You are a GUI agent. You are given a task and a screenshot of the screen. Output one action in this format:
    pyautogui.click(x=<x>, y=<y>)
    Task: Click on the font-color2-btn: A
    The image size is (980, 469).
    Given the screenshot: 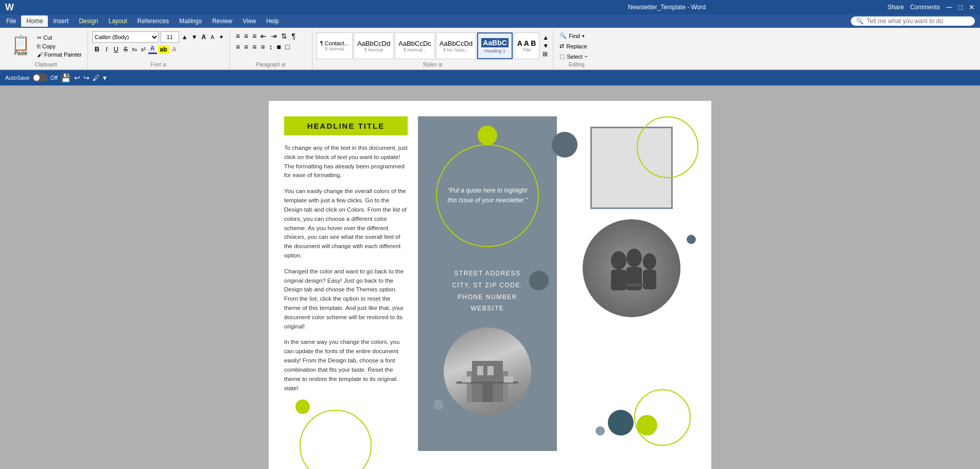 What is the action you would take?
    pyautogui.click(x=174, y=49)
    